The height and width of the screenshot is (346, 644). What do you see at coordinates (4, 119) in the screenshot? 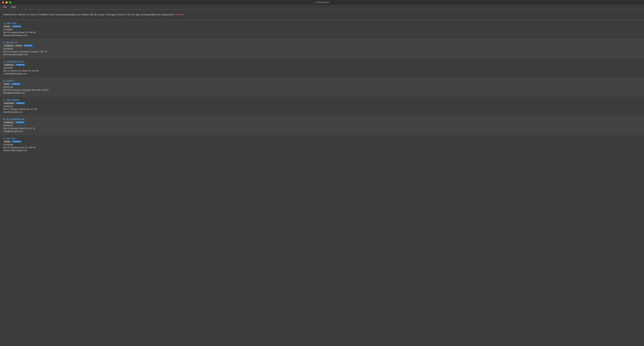
I see `contact-number: 6.` at bounding box center [4, 119].